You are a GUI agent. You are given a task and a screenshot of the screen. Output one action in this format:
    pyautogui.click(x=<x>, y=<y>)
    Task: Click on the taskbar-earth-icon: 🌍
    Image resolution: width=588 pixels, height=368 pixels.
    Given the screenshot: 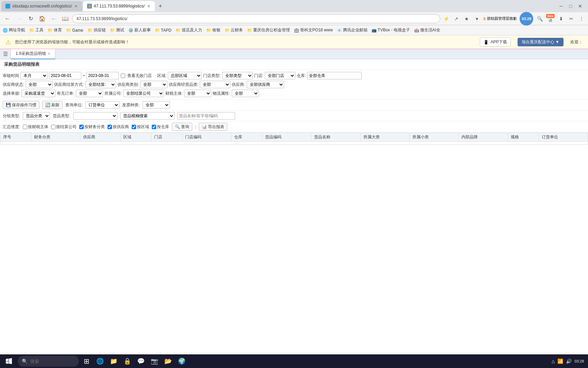 What is the action you would take?
    pyautogui.click(x=182, y=361)
    